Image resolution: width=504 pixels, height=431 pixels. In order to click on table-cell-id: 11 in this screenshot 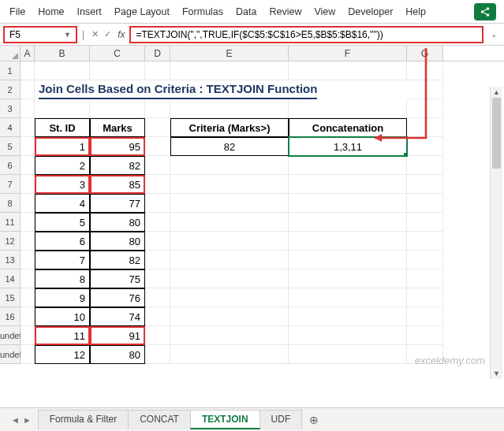, I will do `click(62, 336)`.